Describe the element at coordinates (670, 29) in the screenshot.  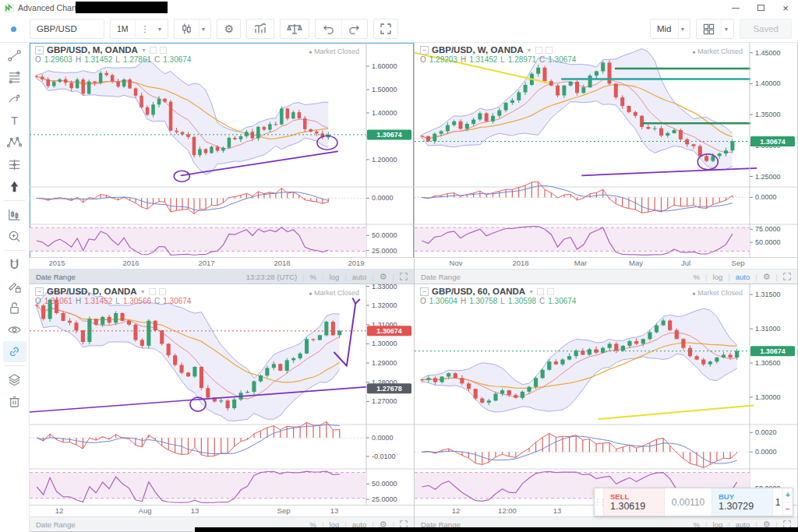
I see `price-mode-group: Mid ▼` at that location.